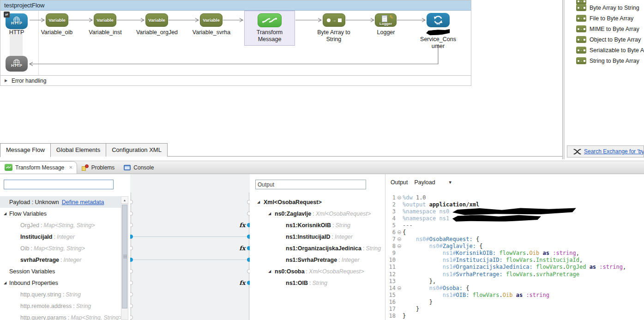  Describe the element at coordinates (60, 258) in the screenshot. I see `input-tree: Payload : Unknown Define metadata◢ Flow …` at that location.